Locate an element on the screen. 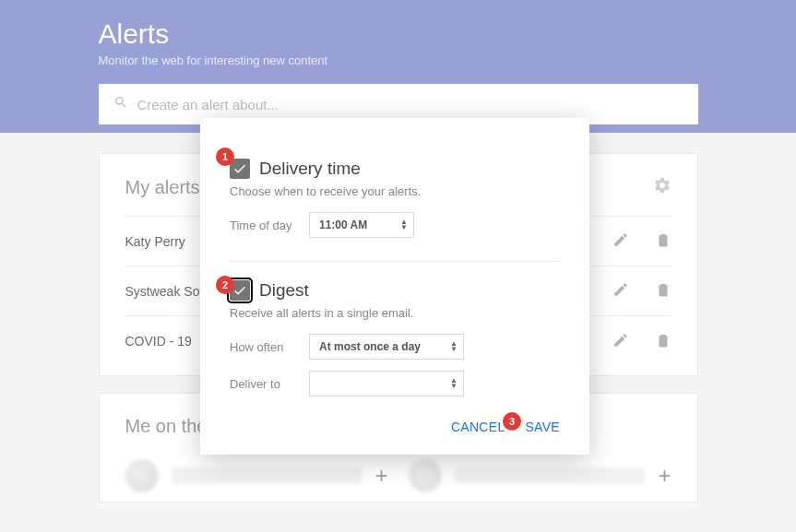  me-suggestions: + + is located at coordinates (398, 476).